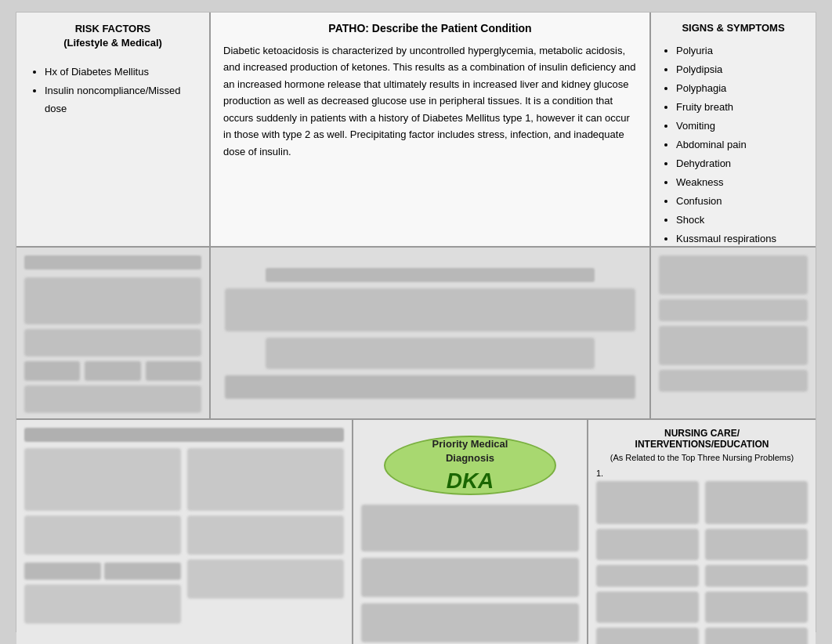 The image size is (832, 644). I want to click on priority-label-text: Priority Medical Diagnosis, so click(470, 451).